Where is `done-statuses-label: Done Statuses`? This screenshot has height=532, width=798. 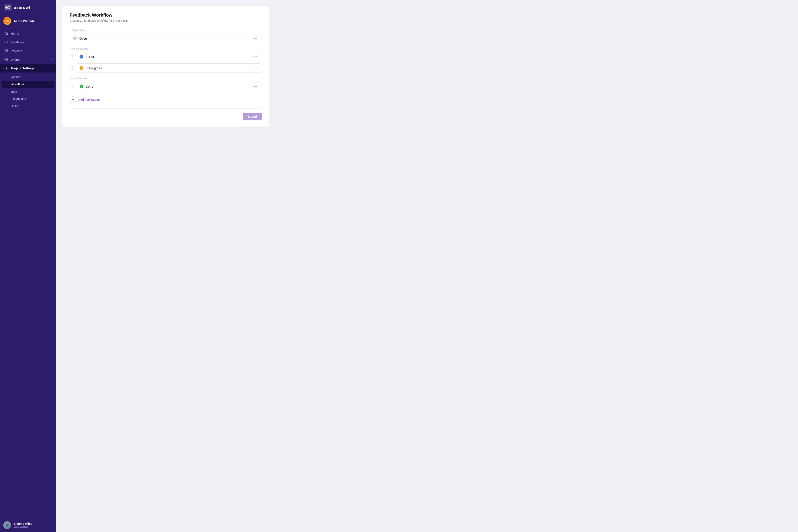
done-statuses-label: Done Statuses is located at coordinates (166, 78).